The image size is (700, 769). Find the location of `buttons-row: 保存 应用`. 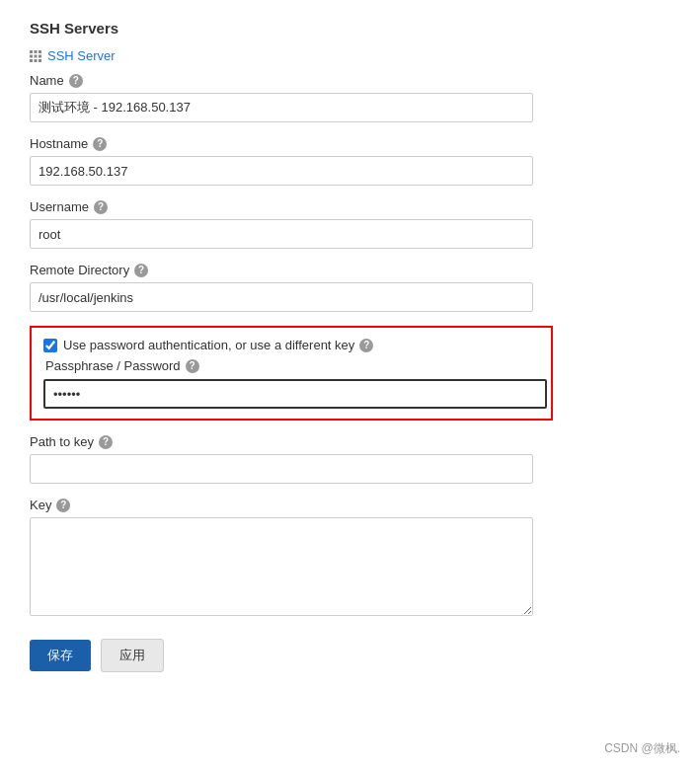

buttons-row: 保存 应用 is located at coordinates (350, 655).